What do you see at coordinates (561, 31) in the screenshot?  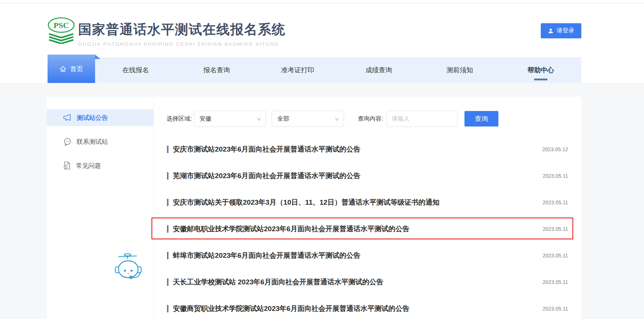 I see `login-button: 请登录` at bounding box center [561, 31].